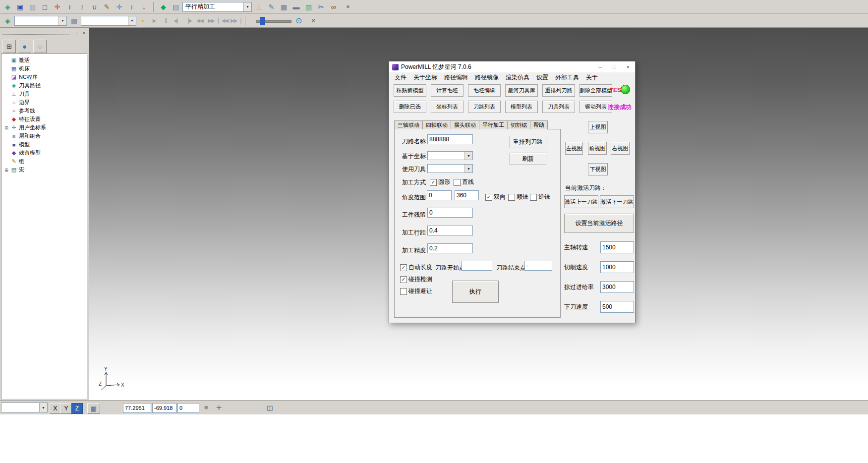 The height and width of the screenshot is (463, 868). Describe the element at coordinates (259, 7) in the screenshot. I see `tool-database-icon: ⊥` at that location.